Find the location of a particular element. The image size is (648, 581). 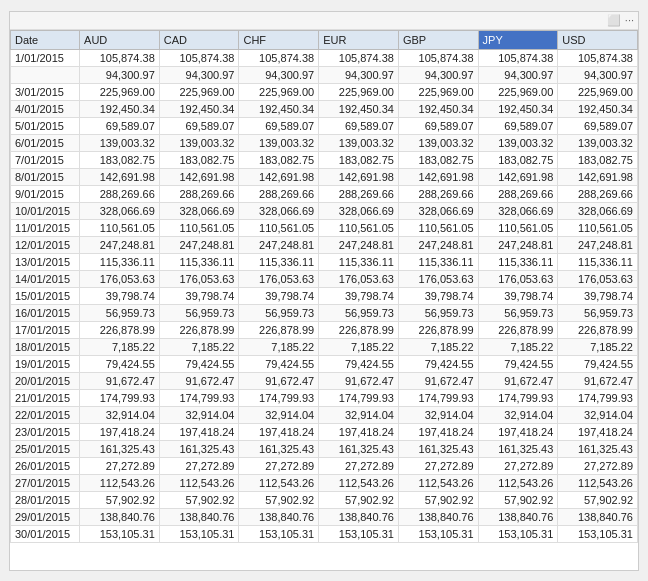

cell-14-2: 39,798.74 is located at coordinates (199, 296).